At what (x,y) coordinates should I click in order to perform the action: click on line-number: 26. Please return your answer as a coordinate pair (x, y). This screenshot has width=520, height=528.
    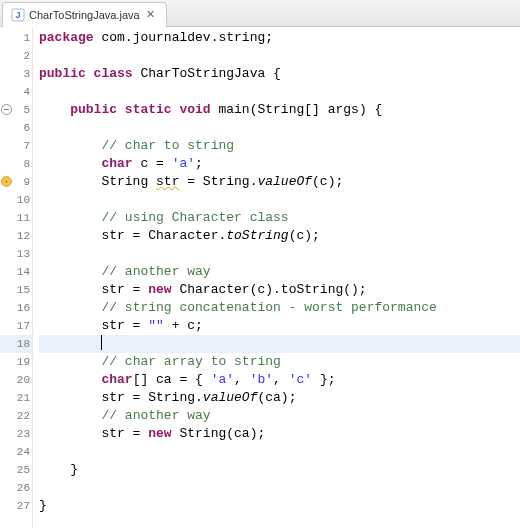
    Looking at the image, I should click on (16, 488).